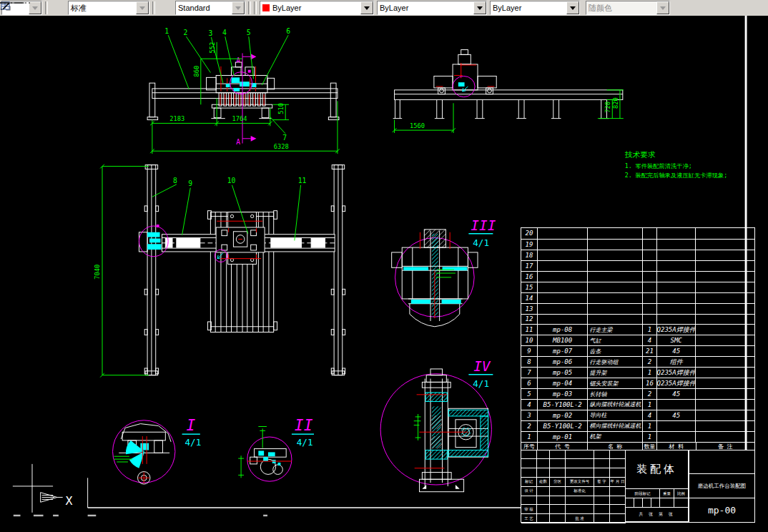  Describe the element at coordinates (481, 243) in the screenshot. I see `detail-III-scale: 4/1` at that location.